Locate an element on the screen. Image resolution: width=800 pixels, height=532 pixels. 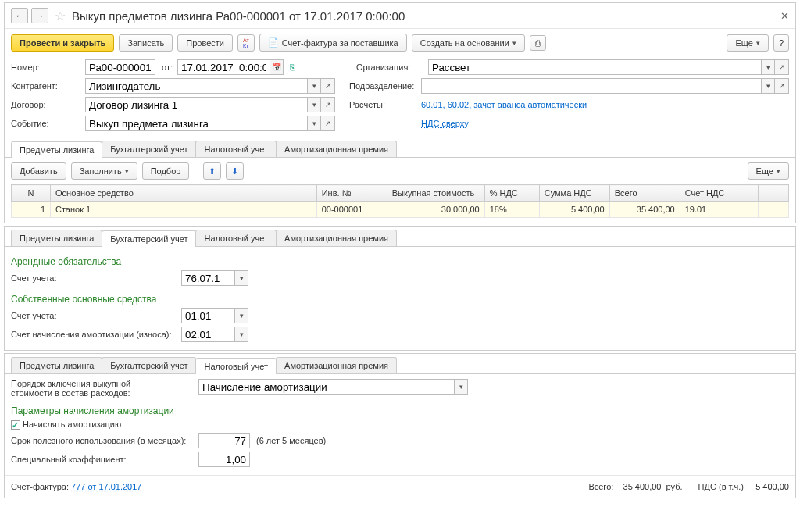
contragent-input is located at coordinates (196, 86).